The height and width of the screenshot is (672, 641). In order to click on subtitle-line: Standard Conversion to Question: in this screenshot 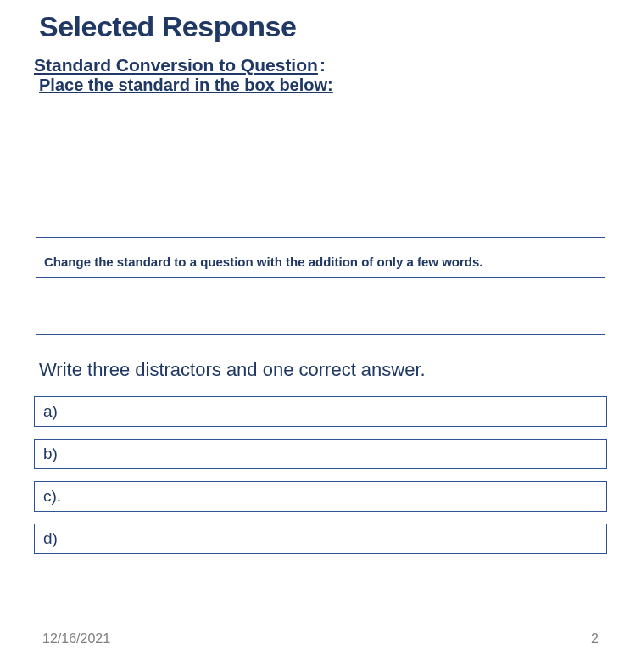, I will do `click(320, 65)`.